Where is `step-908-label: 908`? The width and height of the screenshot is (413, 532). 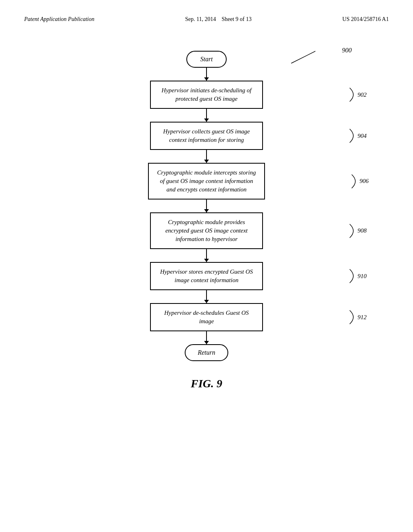
step-908-label: 908 is located at coordinates (358, 231).